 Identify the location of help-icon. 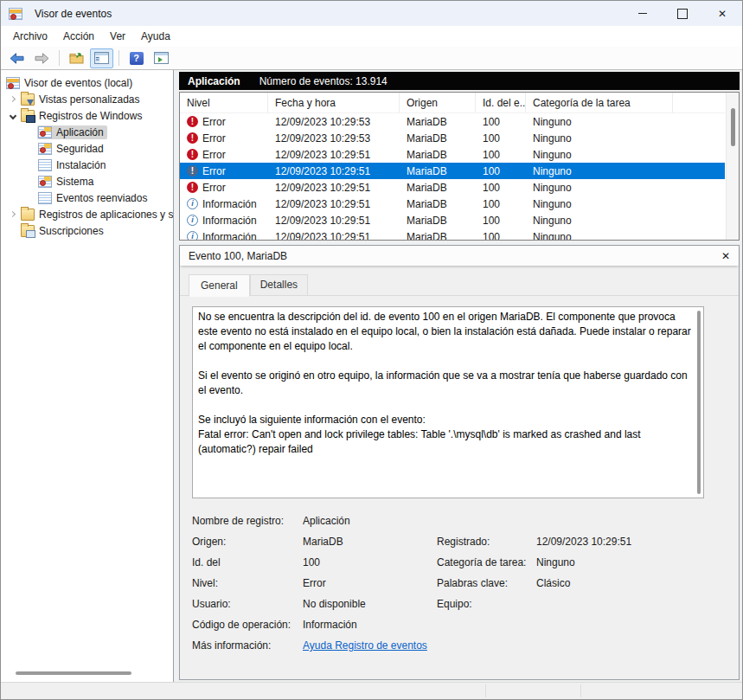
(137, 59).